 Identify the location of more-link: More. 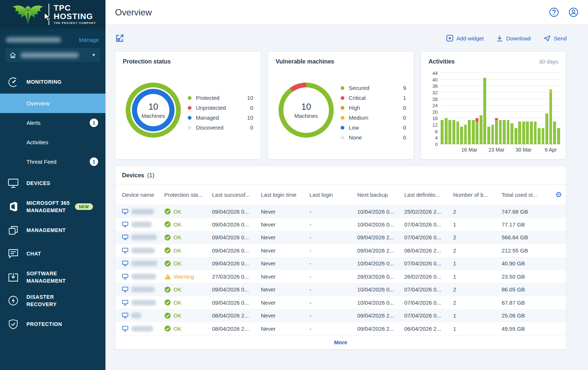
(341, 342).